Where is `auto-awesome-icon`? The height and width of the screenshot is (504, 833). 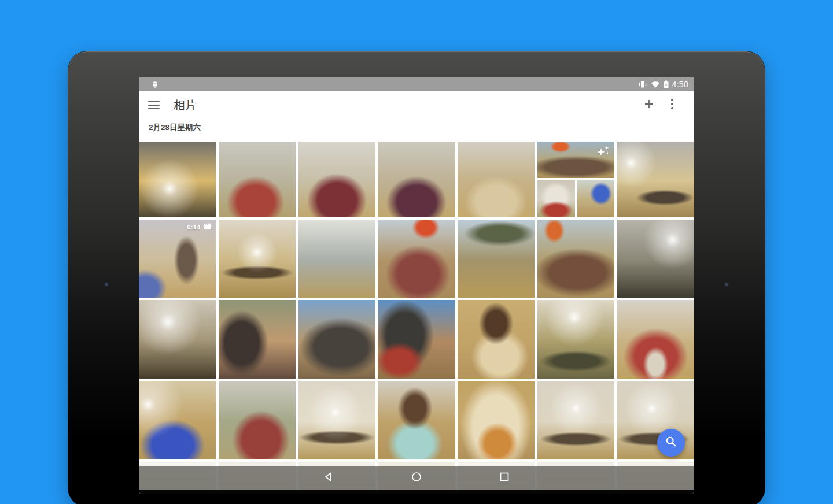
auto-awesome-icon is located at coordinates (603, 153).